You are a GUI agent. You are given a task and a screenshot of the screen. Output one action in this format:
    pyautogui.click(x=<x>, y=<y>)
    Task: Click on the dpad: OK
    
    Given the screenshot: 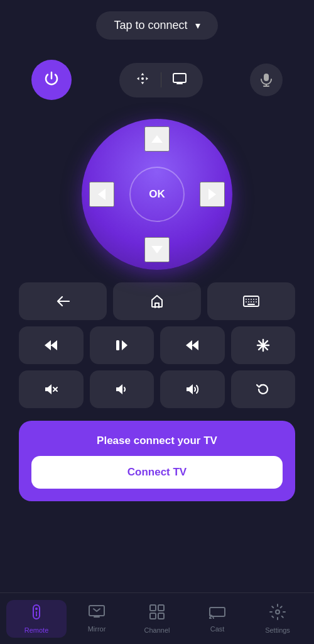 What is the action you would take?
    pyautogui.click(x=157, y=194)
    